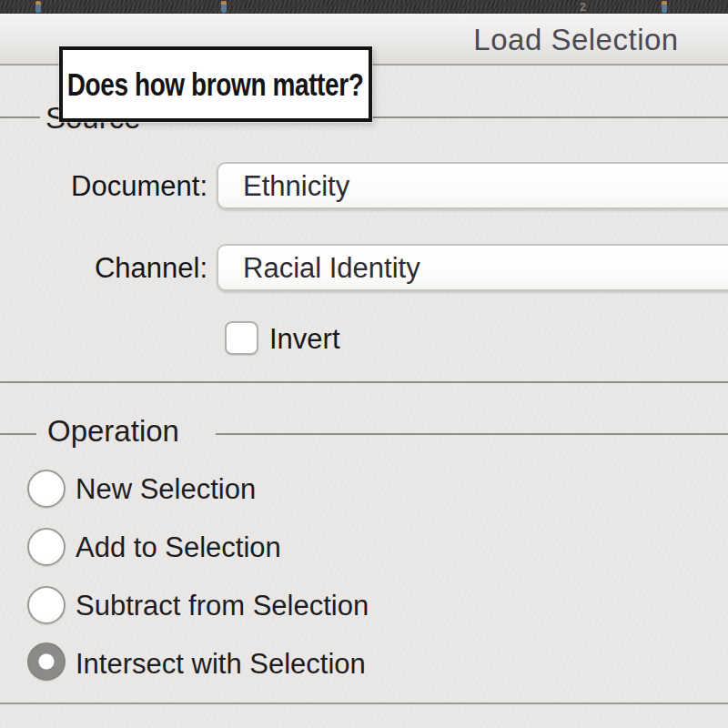  What do you see at coordinates (216, 84) in the screenshot?
I see `caption-box: Does how brown matter?` at bounding box center [216, 84].